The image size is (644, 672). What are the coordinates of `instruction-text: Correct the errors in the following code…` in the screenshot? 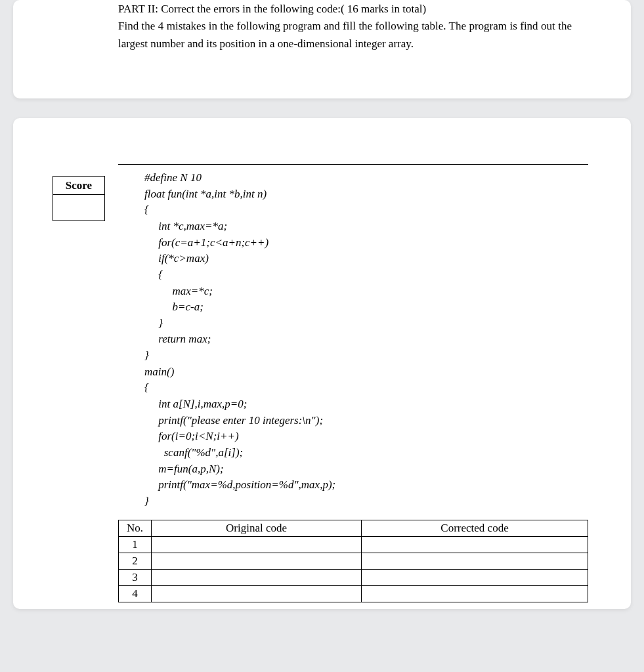 It's located at (292, 9).